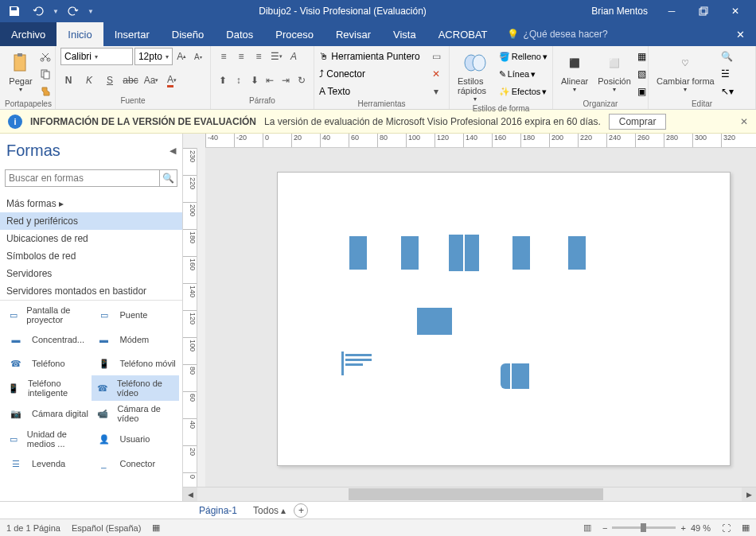  I want to click on select-button: ↖▾, so click(727, 91).